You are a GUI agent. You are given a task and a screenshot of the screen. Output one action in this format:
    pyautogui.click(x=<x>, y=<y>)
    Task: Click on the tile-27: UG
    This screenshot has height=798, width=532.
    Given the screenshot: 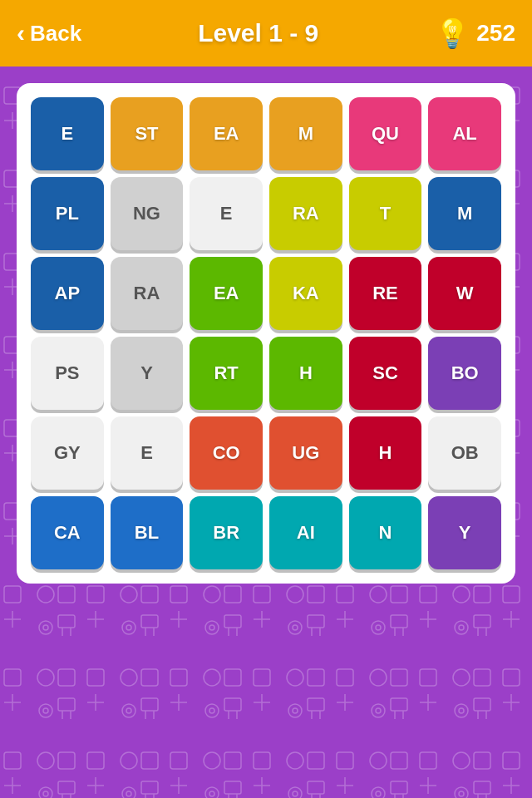 What is the action you would take?
    pyautogui.click(x=306, y=453)
    